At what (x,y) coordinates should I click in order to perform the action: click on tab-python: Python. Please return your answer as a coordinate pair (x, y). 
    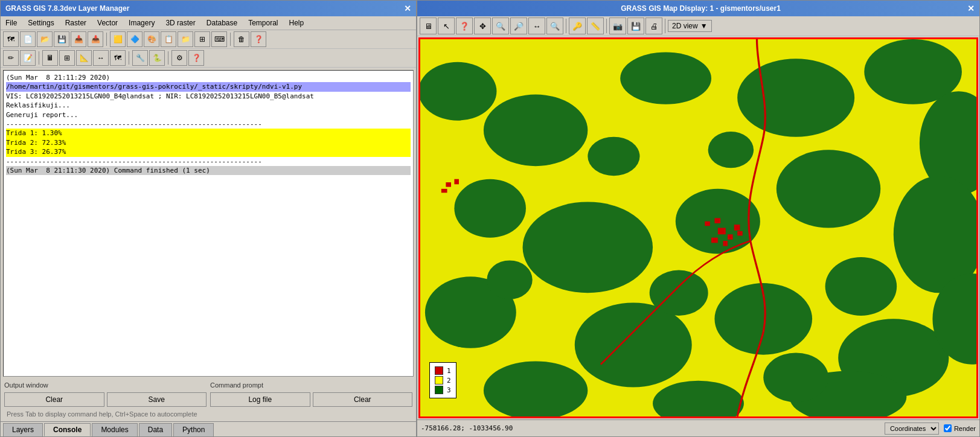
    Looking at the image, I should click on (193, 430).